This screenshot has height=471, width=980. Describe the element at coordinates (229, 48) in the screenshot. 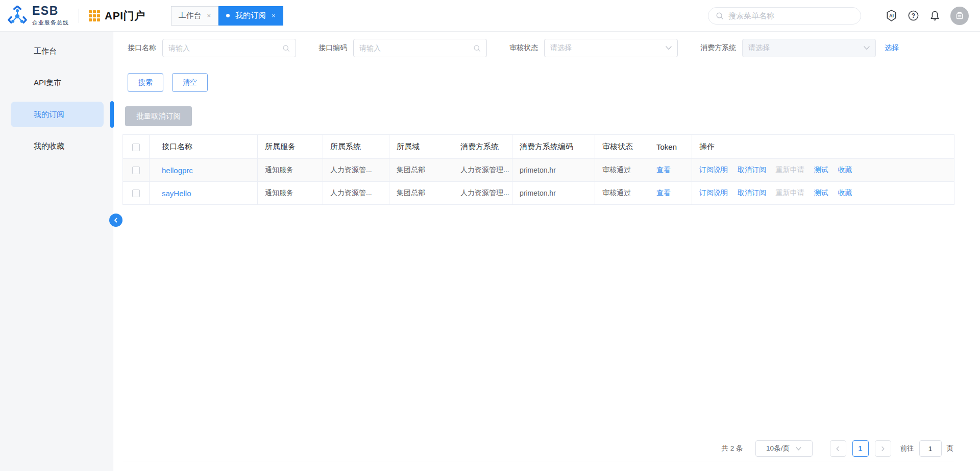

I see `api-name-input-box` at that location.